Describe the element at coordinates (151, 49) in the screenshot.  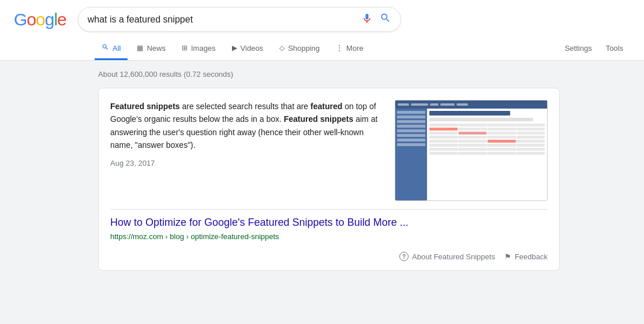
I see `tab-news: ▦ News` at that location.